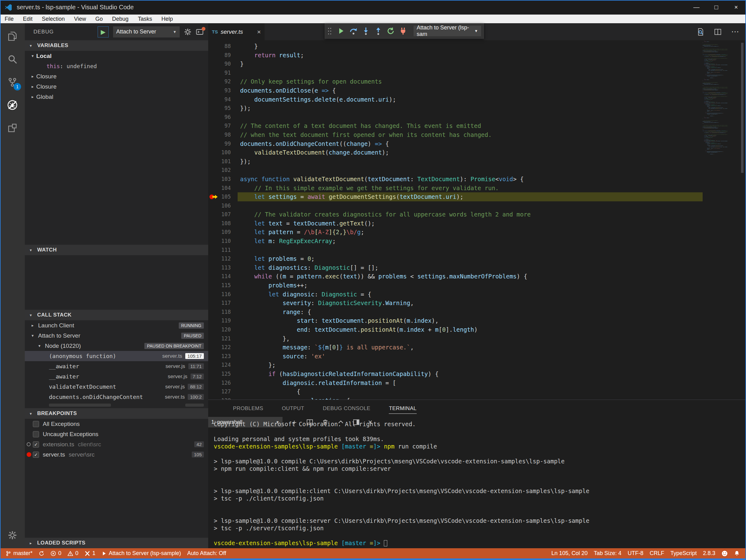  What do you see at coordinates (477, 295) in the screenshot?
I see `code-line: 116 let diagnosic: Diagnostic = {` at bounding box center [477, 295].